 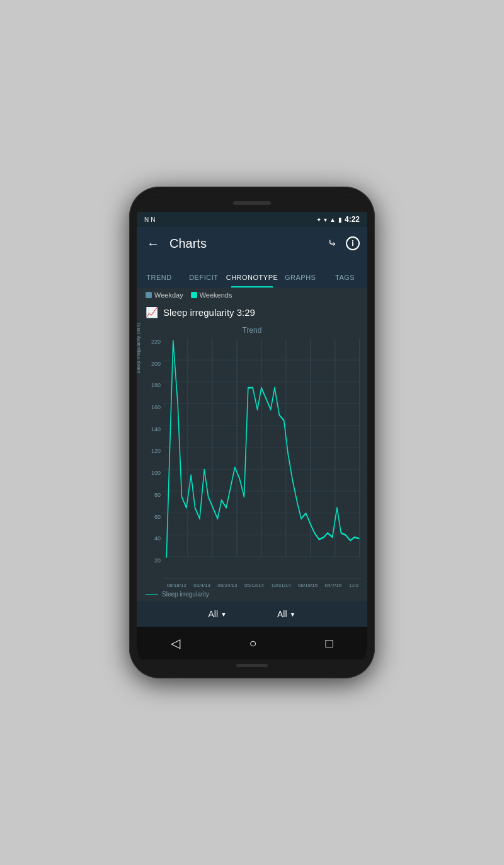 What do you see at coordinates (212, 295) in the screenshot?
I see `legend-weekends: Weekends` at bounding box center [212, 295].